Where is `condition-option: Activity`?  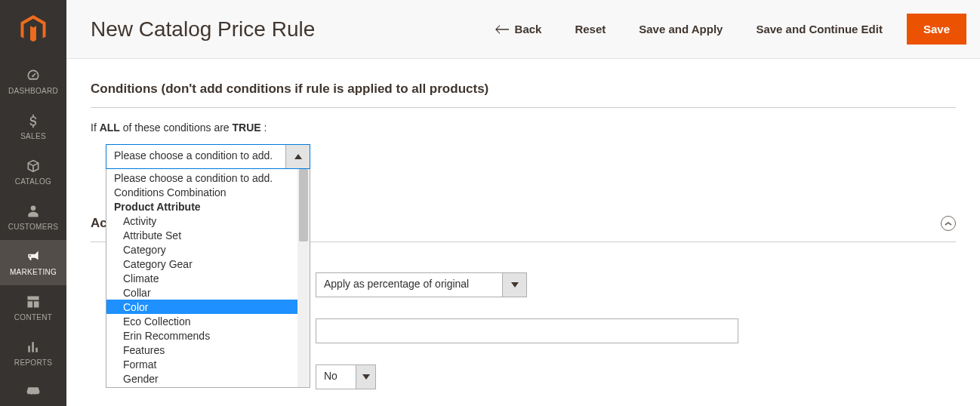 condition-option: Activity is located at coordinates (202, 220).